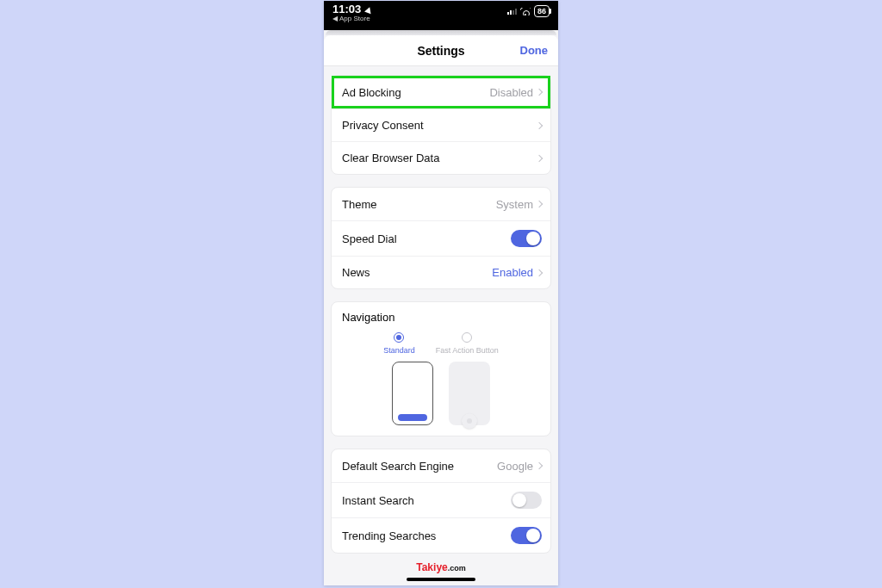  Describe the element at coordinates (372, 93) in the screenshot. I see `ad-blocking-label: Ad Blocking` at that location.